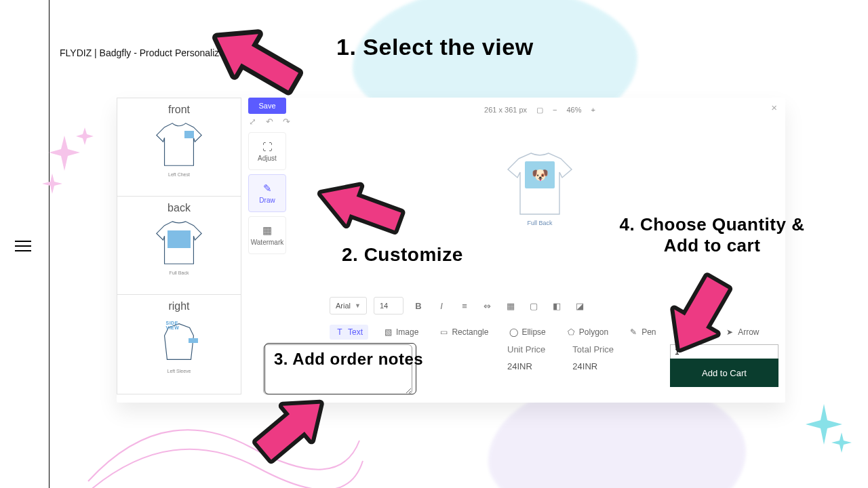 This screenshot has height=488, width=868. Describe the element at coordinates (23, 246) in the screenshot. I see `menu-icon` at that location.